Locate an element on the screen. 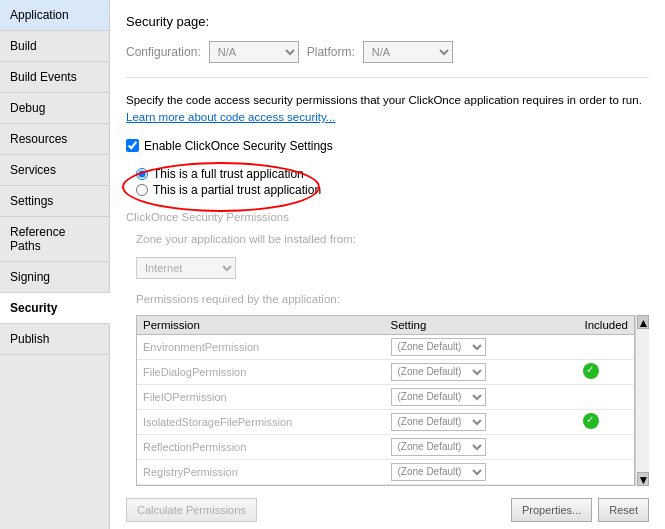 This screenshot has width=665, height=529. platform-select: N/A is located at coordinates (408, 52).